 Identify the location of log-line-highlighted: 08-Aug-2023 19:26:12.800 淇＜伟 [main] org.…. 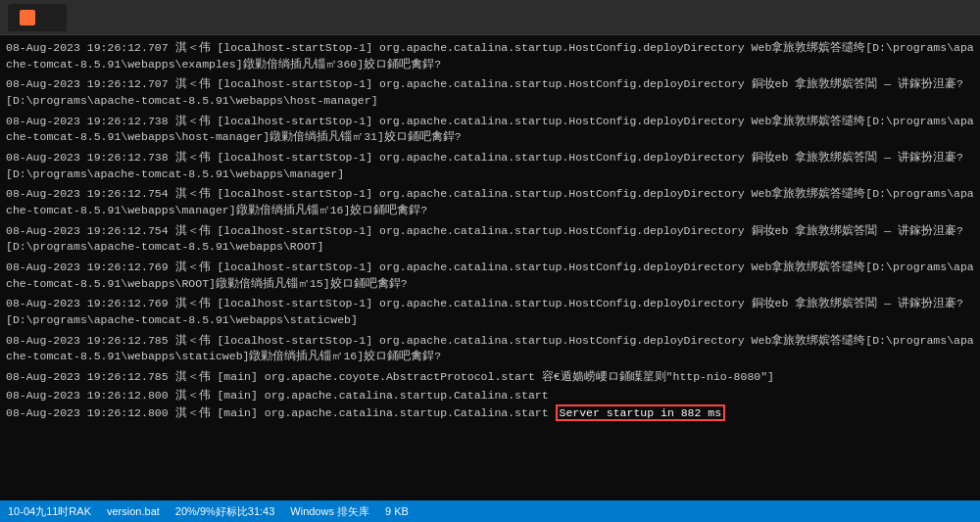
(490, 413).